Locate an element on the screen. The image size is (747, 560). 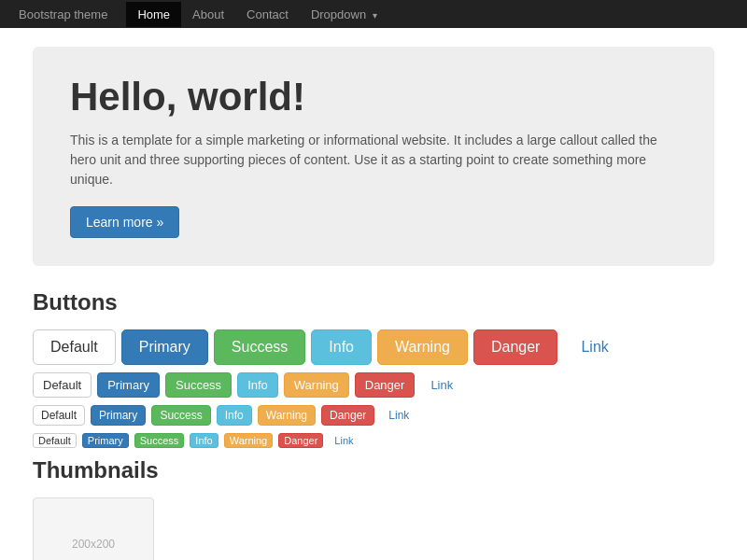
btn-link-sm: Link is located at coordinates (399, 415).